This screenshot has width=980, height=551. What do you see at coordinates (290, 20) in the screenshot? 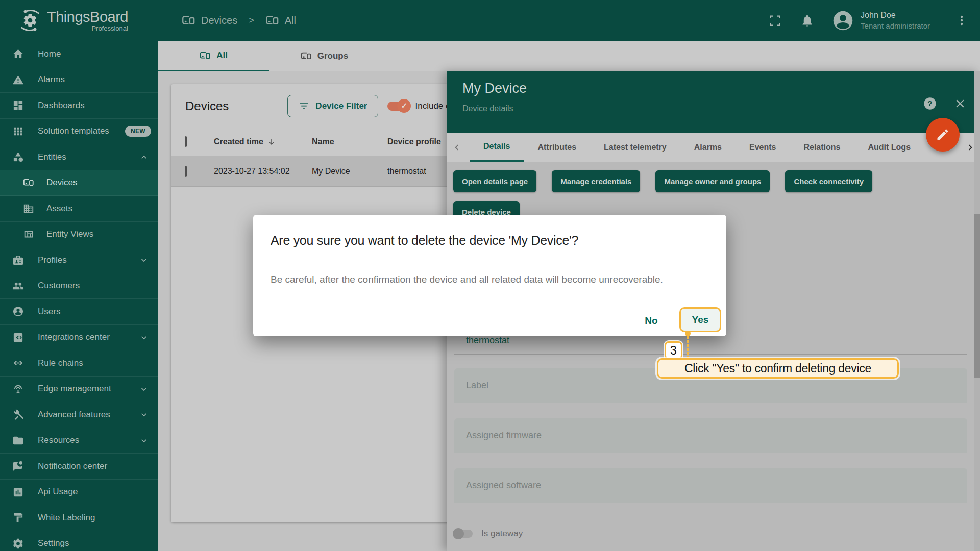
I see `breadcrumb-label: All` at bounding box center [290, 20].